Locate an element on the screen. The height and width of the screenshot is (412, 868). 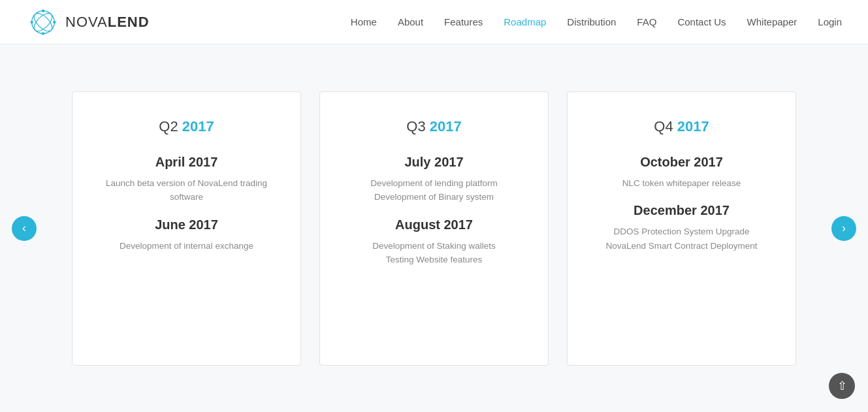
chevron-right-icon: › is located at coordinates (844, 229).